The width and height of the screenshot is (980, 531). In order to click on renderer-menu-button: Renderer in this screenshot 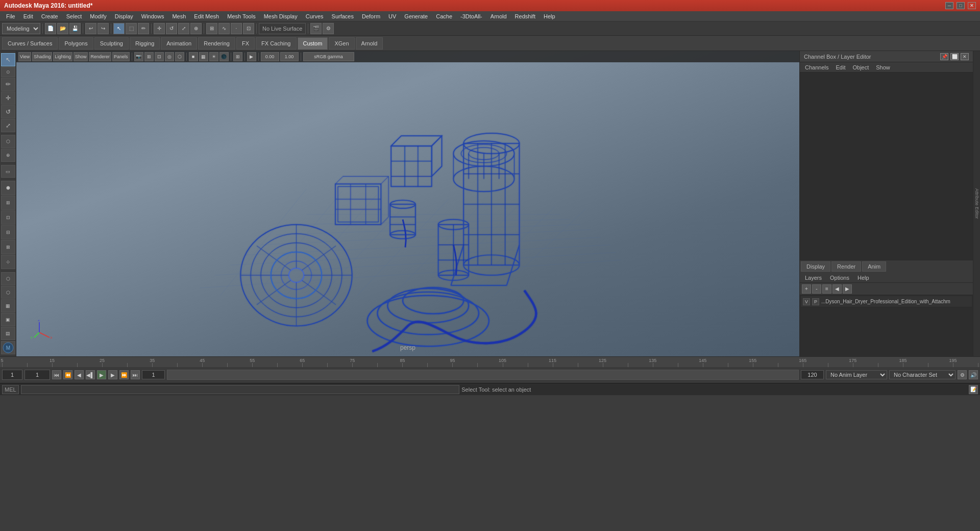, I will do `click(100, 57)`.